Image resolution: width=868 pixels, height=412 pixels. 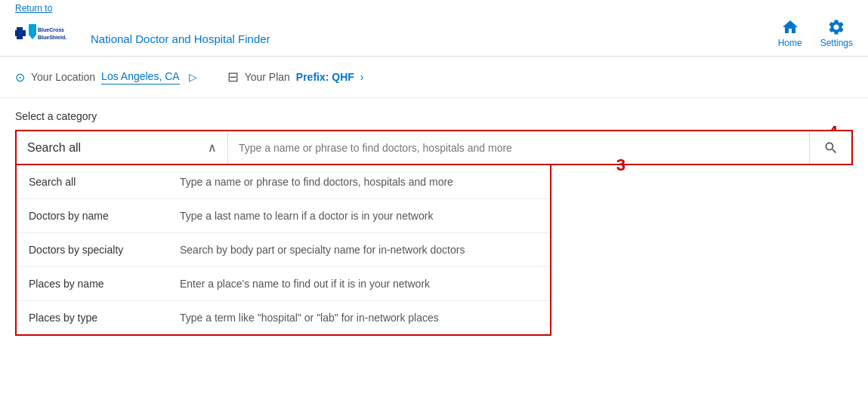 What do you see at coordinates (307, 216) in the screenshot?
I see `dropdown-item-desc-1: Type a last name to learn if a doctor is…` at bounding box center [307, 216].